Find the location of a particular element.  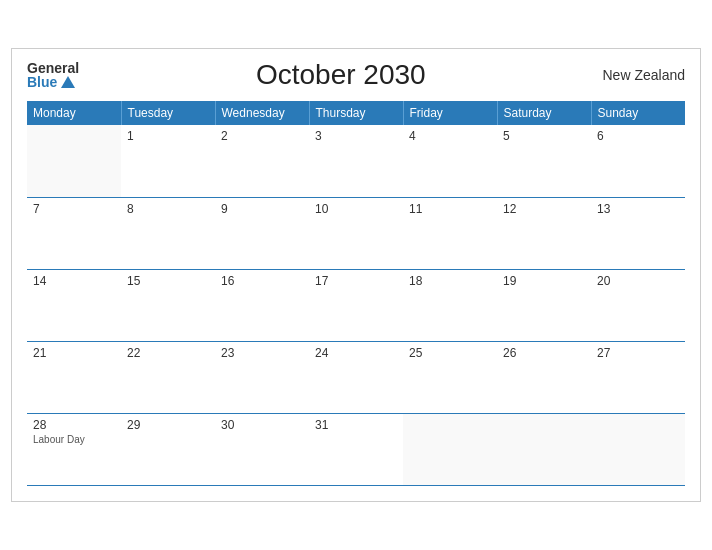

calendar-week-row: 21222324252627 is located at coordinates (356, 377).